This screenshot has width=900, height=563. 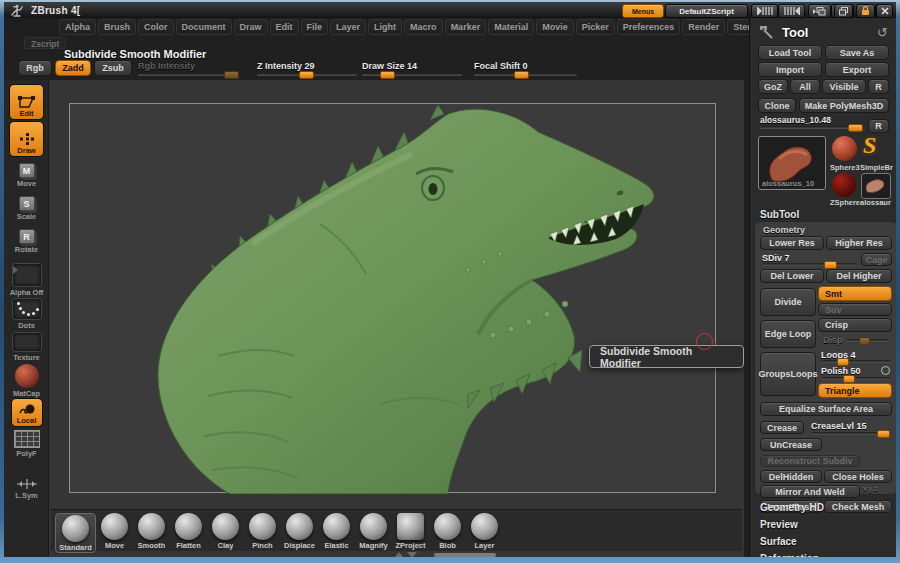 I want to click on menus-button: Menus, so click(x=643, y=11).